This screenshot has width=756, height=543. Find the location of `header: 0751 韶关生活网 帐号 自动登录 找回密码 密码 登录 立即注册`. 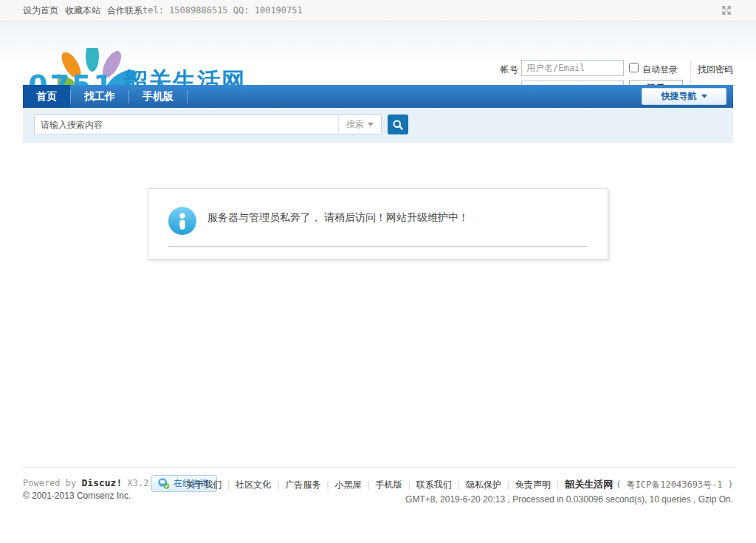

header: 0751 韶关生活网 帐号 自动登录 找回密码 密码 登录 立即注册 is located at coordinates (378, 53).